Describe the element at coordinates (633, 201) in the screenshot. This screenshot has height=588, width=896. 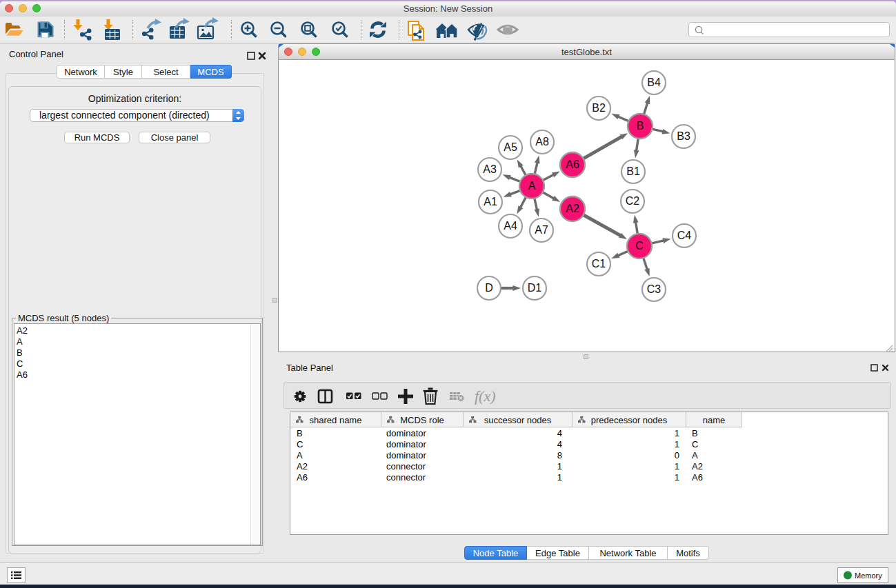
I see `svg-text: C2` at that location.